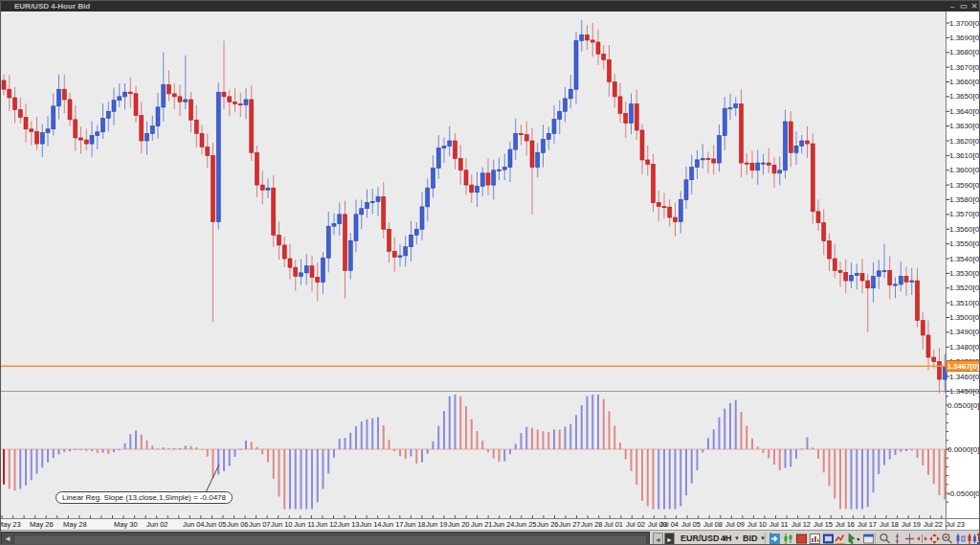 This screenshot has width=980, height=545. Describe the element at coordinates (854, 538) in the screenshot. I see `cursor-select-icon` at that location.